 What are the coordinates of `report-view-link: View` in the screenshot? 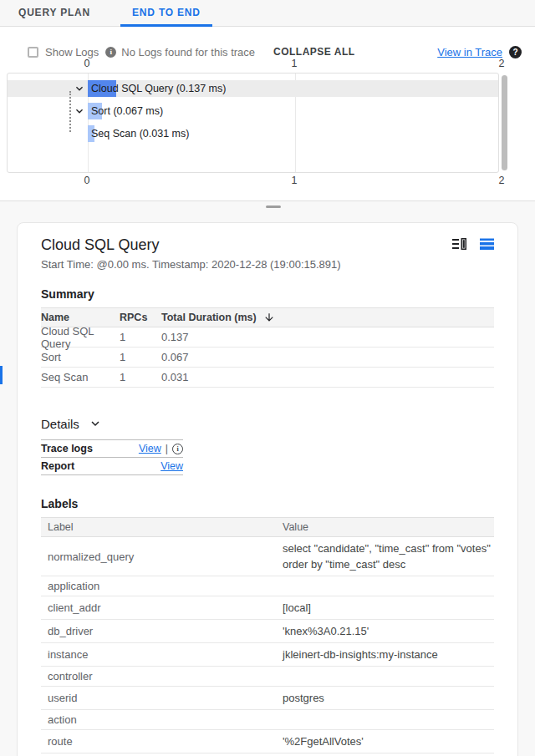 It's located at (172, 466).